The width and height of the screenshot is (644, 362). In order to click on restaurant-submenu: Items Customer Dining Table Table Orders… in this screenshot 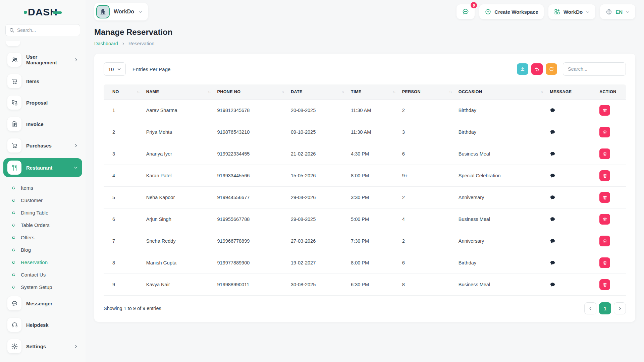, I will do `click(43, 238)`.